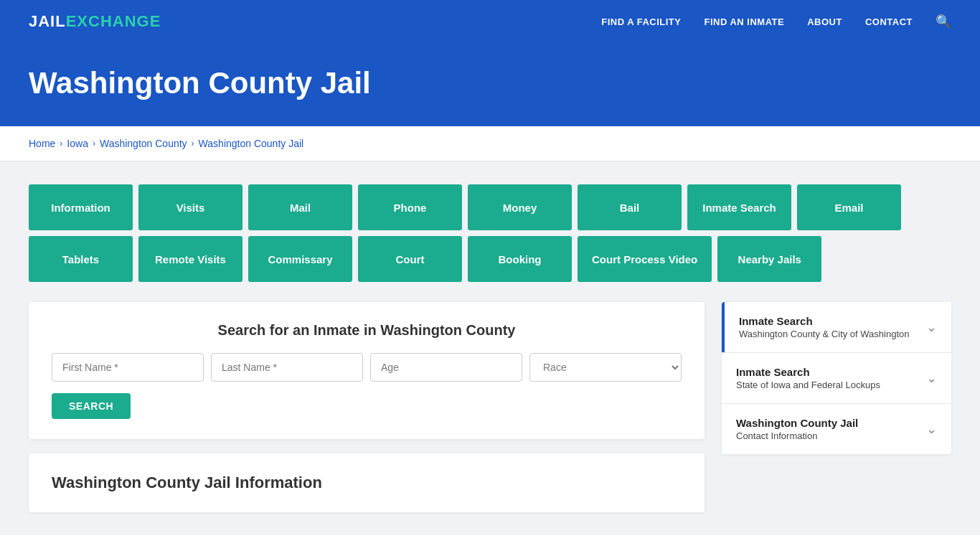 Image resolution: width=980 pixels, height=551 pixels. Describe the element at coordinates (410, 259) in the screenshot. I see `btn-court: Court` at that location.